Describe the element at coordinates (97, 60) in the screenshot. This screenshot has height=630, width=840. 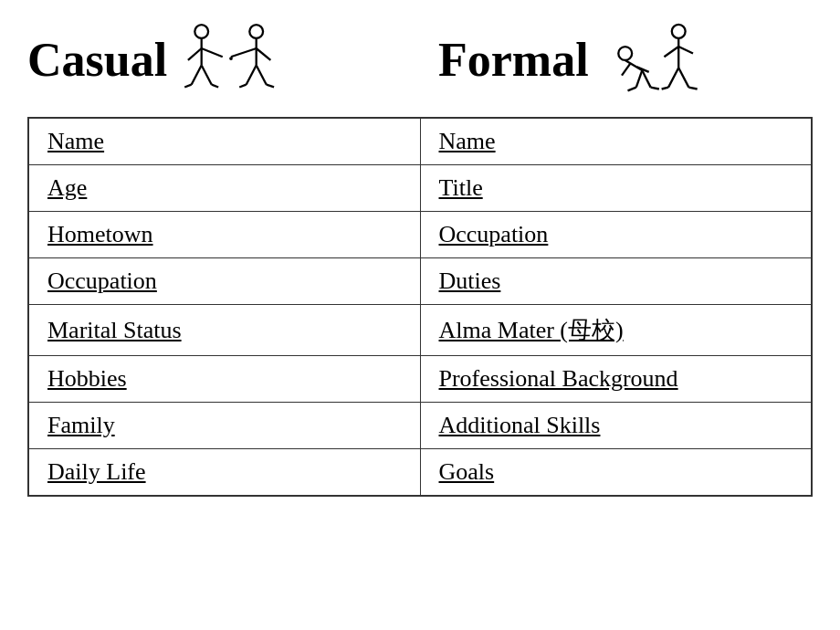
I see `casual-title: Casual` at that location.